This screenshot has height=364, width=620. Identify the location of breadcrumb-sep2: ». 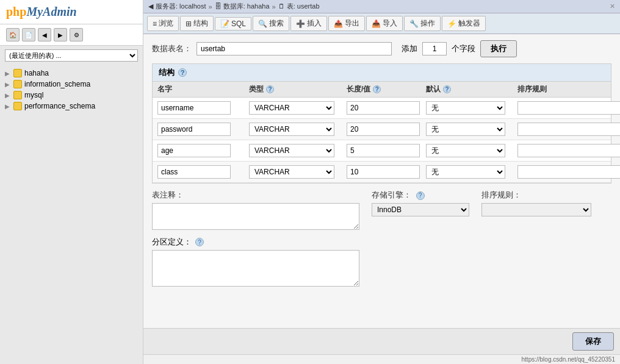
(274, 7).